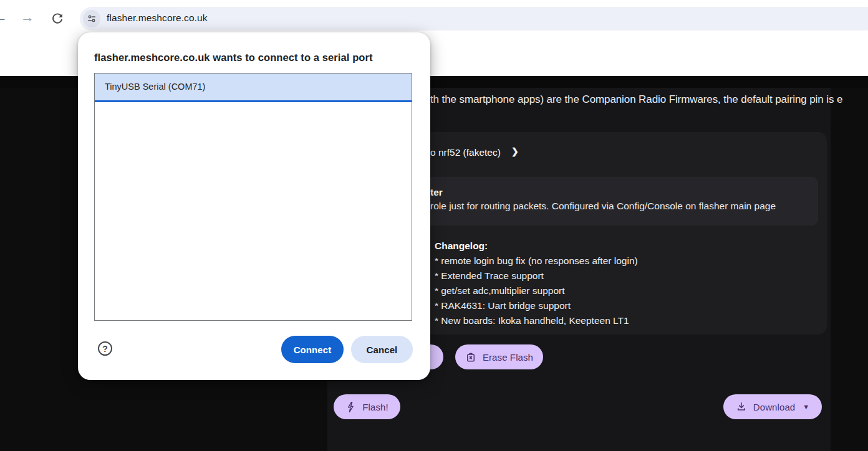 The image size is (868, 451). Describe the element at coordinates (741, 407) in the screenshot. I see `download-icon` at that location.